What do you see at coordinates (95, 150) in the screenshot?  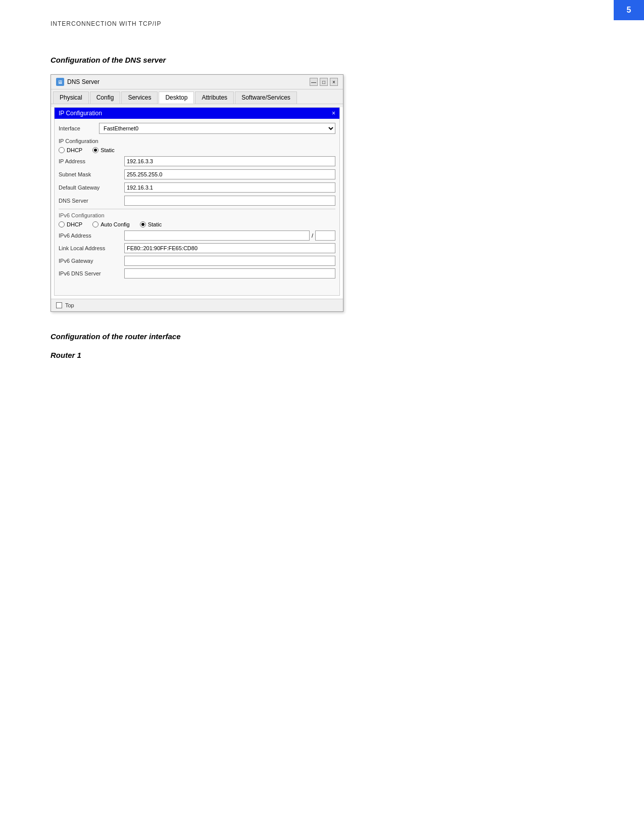 I see `static-radio-circle` at bounding box center [95, 150].